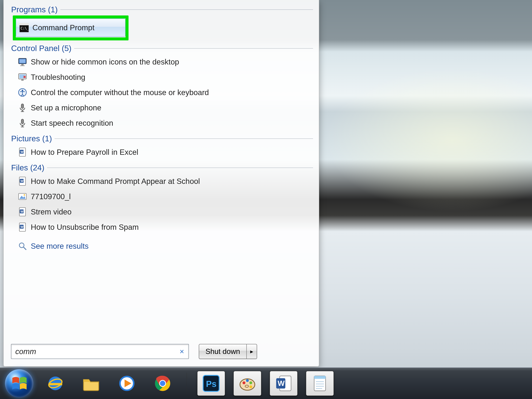  What do you see at coordinates (161, 62) in the screenshot?
I see `result-show-hide-desktop-icons: Show or hide common icons on the desktop` at bounding box center [161, 62].